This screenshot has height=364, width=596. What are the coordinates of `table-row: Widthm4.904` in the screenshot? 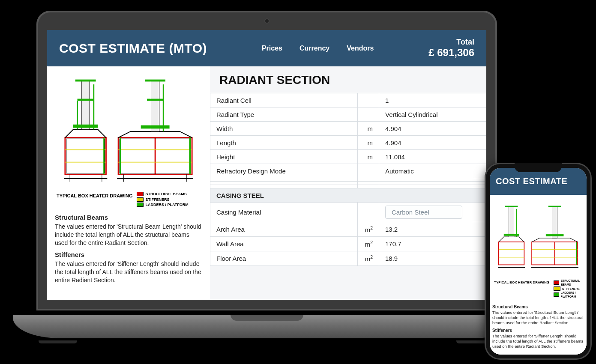 It's located at (348, 128).